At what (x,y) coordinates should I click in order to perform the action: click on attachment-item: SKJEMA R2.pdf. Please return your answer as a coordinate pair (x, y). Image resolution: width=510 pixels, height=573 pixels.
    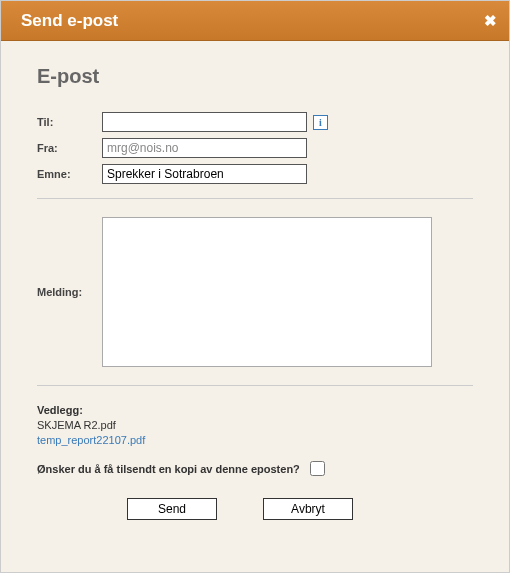
    Looking at the image, I should click on (255, 426).